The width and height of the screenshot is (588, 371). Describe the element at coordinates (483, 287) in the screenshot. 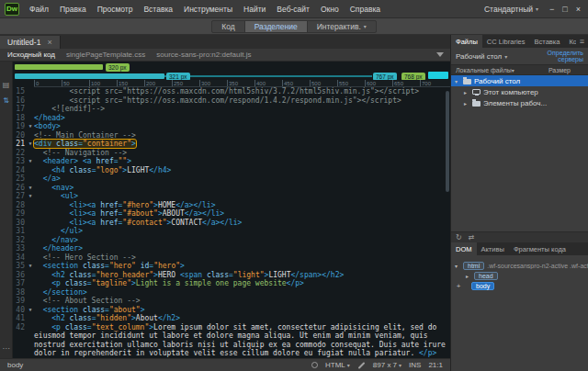

I see `dom-element-tag: body` at that location.